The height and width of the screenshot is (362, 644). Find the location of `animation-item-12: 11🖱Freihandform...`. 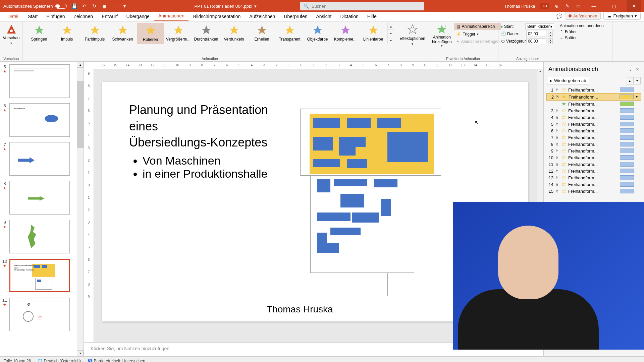

animation-item-12: 11🖱Freihandform... is located at coordinates (594, 164).